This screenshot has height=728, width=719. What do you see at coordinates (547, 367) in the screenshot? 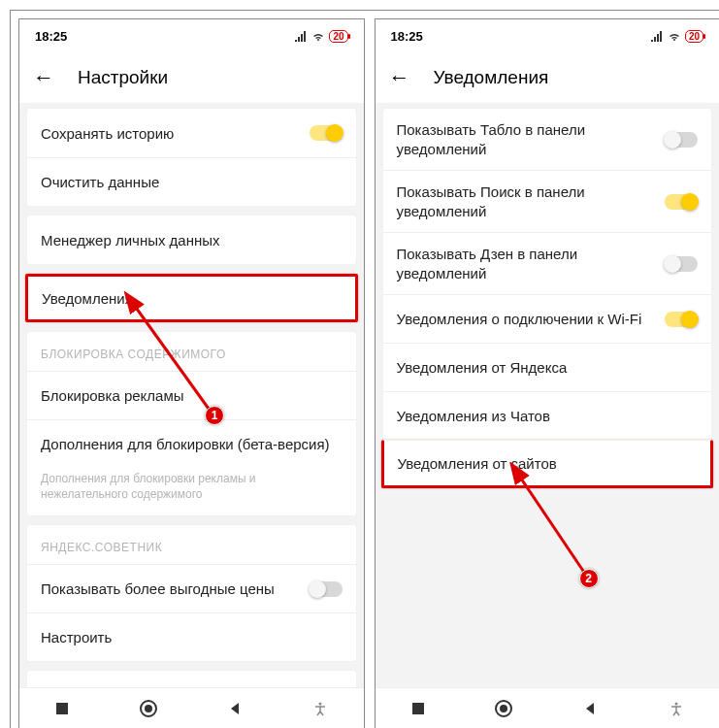
I see `row-yandex-notif: Уведомления от Яндекса` at bounding box center [547, 367].